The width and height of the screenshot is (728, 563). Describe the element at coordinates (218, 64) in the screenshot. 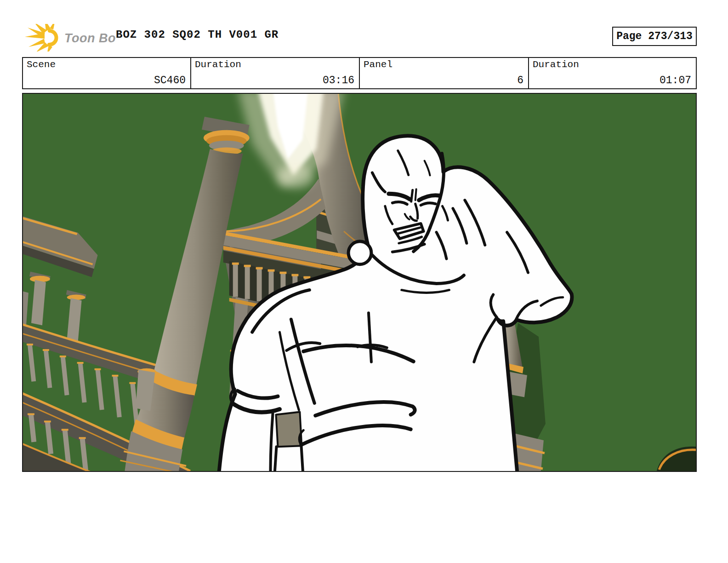

I see `scene-duration-label: Duration` at that location.